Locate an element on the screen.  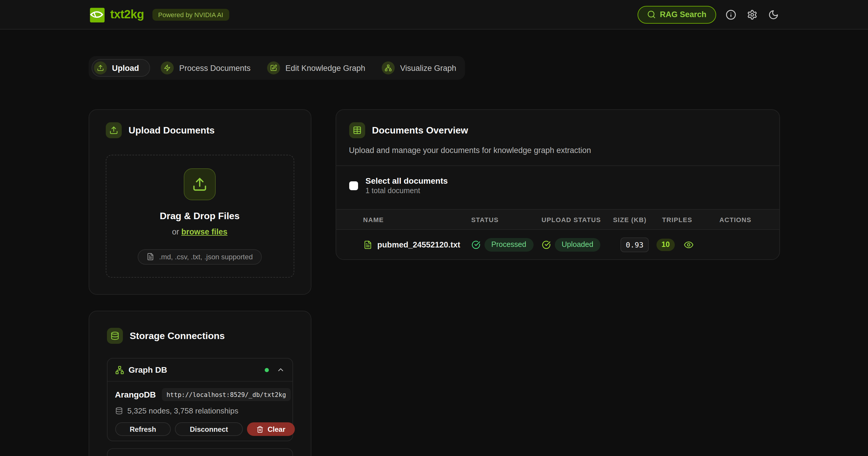
clear-button: Clear is located at coordinates (271, 429).